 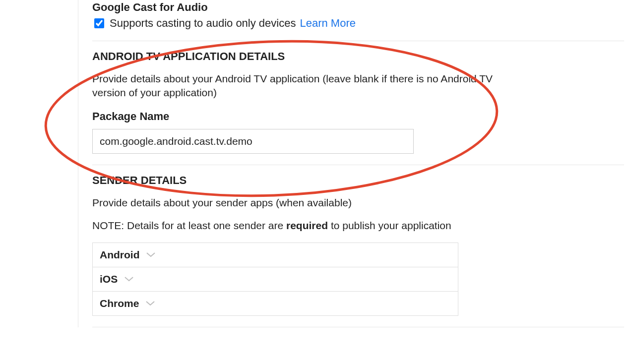 What do you see at coordinates (119, 303) in the screenshot?
I see `platform-label-chrome: Chrome` at bounding box center [119, 303].